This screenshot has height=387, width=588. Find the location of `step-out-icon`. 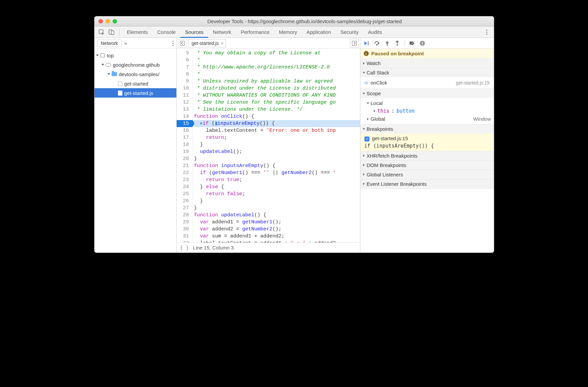

step-out-icon is located at coordinates (397, 43).